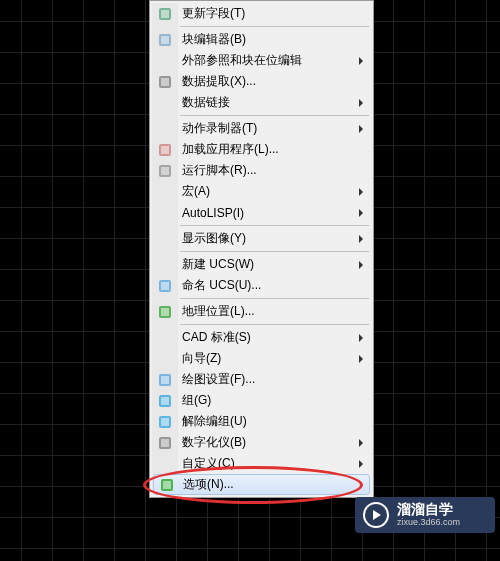 The height and width of the screenshot is (561, 500). What do you see at coordinates (214, 238) in the screenshot?
I see `menu-item-label: 显示图像(Y)` at bounding box center [214, 238].